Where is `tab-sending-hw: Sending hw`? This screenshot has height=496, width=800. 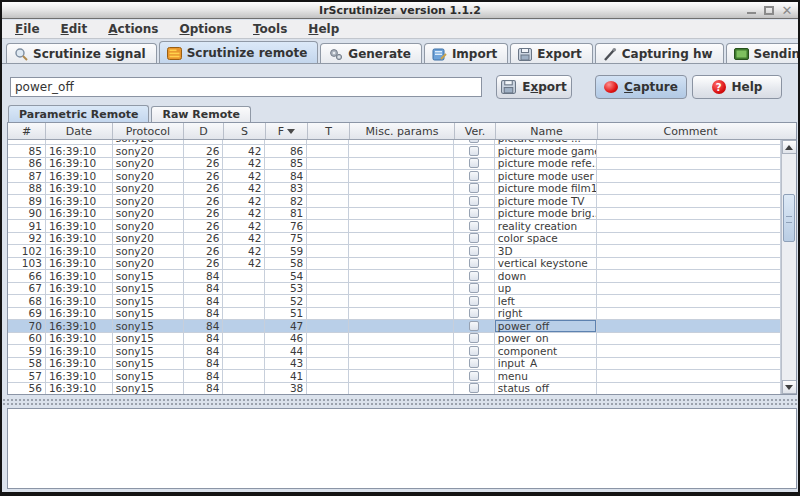 tab-sending-hw: Sending hw is located at coordinates (763, 54).